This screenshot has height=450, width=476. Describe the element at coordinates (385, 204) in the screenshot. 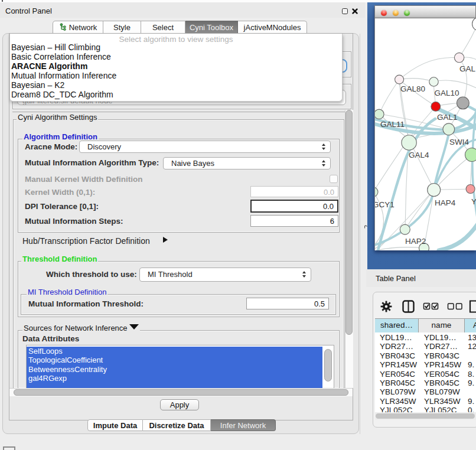

I see `svg-text: GCY1` at that location.